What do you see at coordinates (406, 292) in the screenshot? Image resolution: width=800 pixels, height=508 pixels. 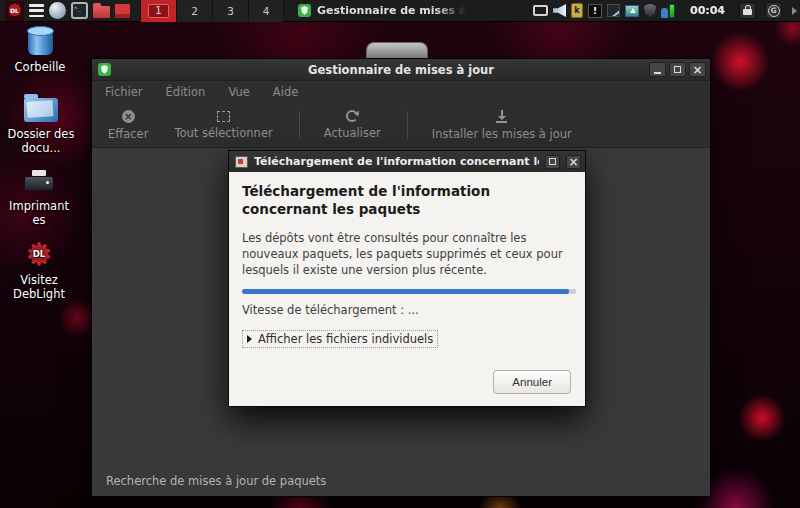 I see `progress-fill` at bounding box center [406, 292].